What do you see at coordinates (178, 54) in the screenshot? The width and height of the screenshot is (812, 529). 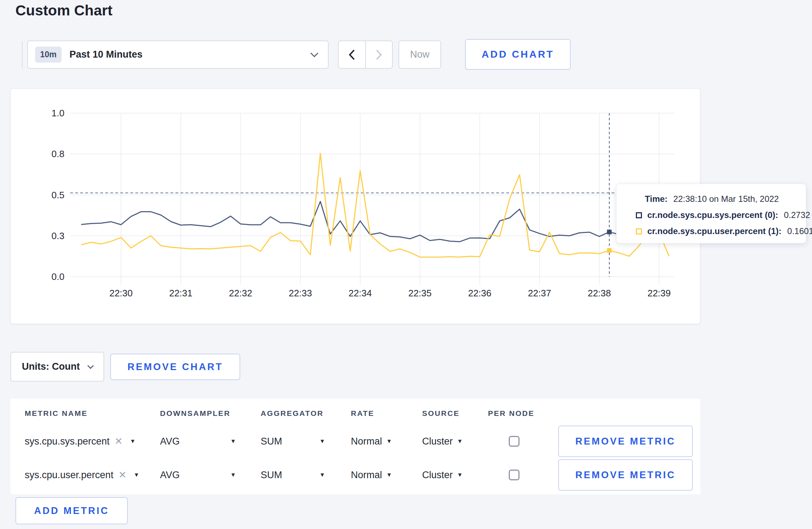 I see `time-range-dropdown: 10m Past 10 Minutes` at bounding box center [178, 54].